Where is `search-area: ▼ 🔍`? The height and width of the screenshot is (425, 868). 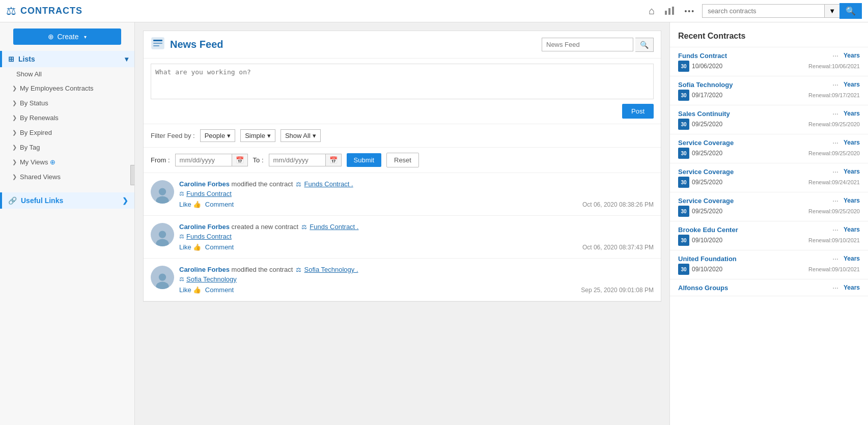
search-area: ▼ 🔍 is located at coordinates (782, 11).